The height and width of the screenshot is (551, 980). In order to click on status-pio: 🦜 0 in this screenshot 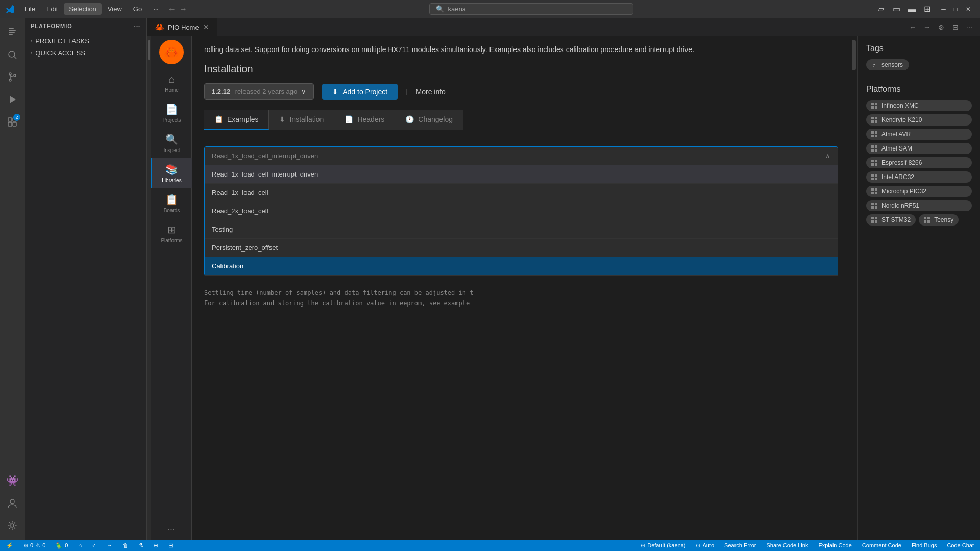, I will do `click(62, 546)`.